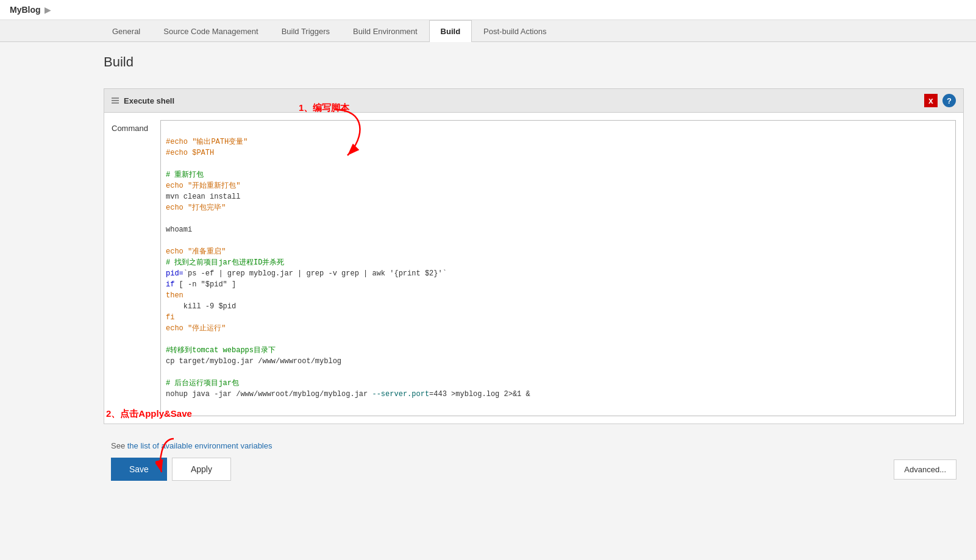  Describe the element at coordinates (515, 31) in the screenshot. I see `tab-post-build: Post-build Actions` at that location.